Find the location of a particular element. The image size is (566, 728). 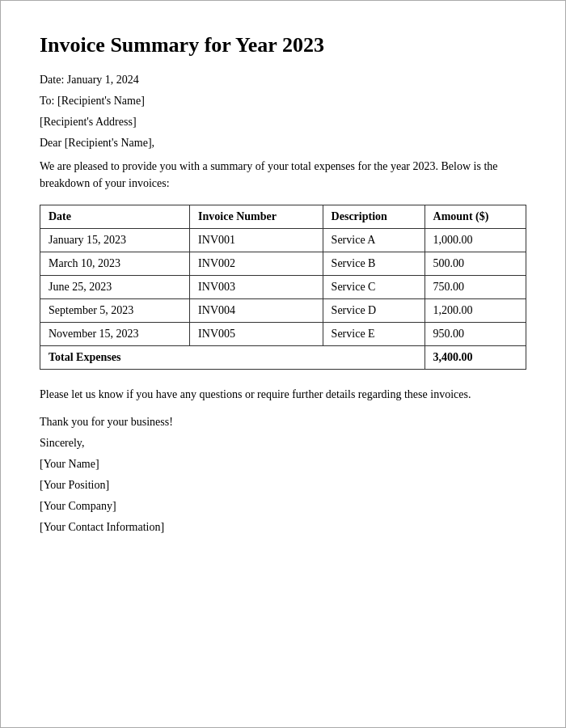

cell-amount: 1,200.00 is located at coordinates (475, 311).